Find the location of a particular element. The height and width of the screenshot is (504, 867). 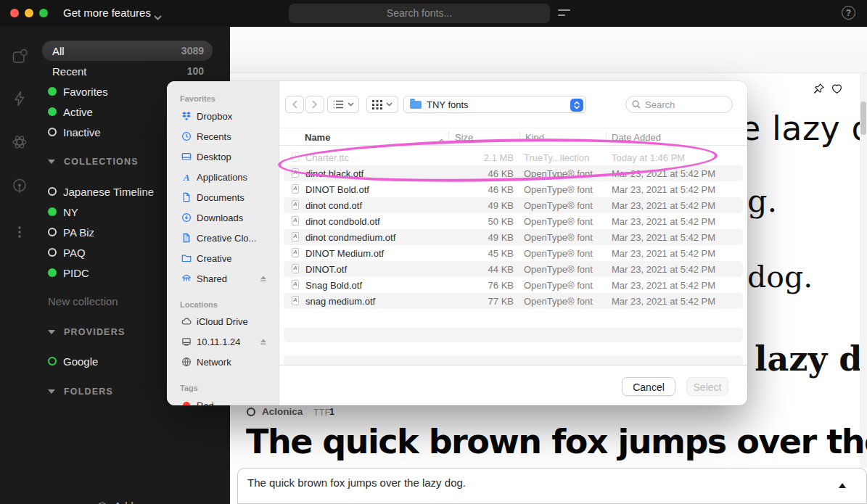

file-size: 76 KB is located at coordinates (453, 286).